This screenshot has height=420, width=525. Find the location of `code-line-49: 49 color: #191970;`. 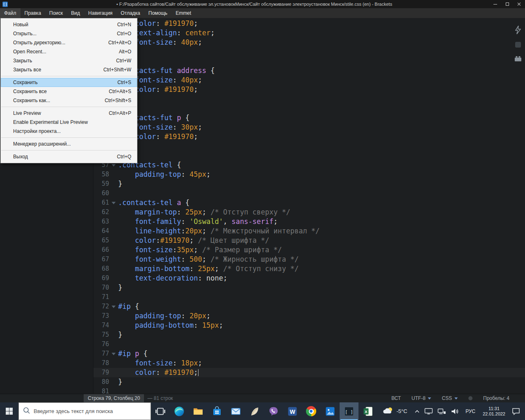

code-line-49: 49 color: #191970; is located at coordinates (309, 89).